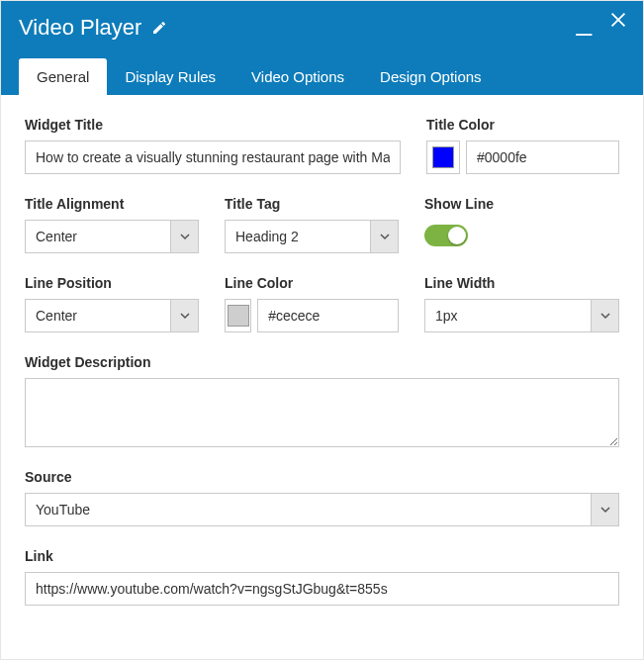 The height and width of the screenshot is (660, 644). Describe the element at coordinates (298, 236) in the screenshot. I see `title-tag-value: Heading 2` at that location.